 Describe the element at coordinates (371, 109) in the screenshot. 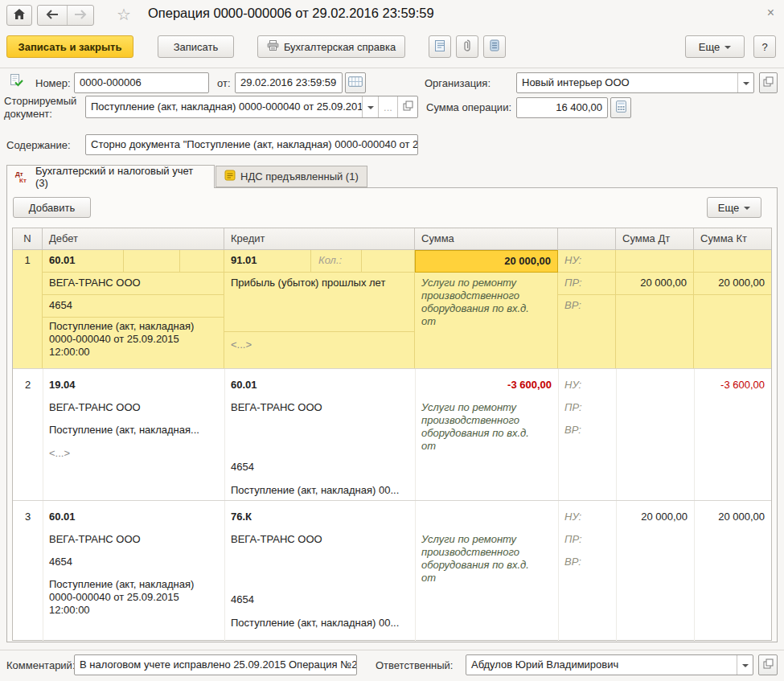

I see `chevron-down-icon` at that location.